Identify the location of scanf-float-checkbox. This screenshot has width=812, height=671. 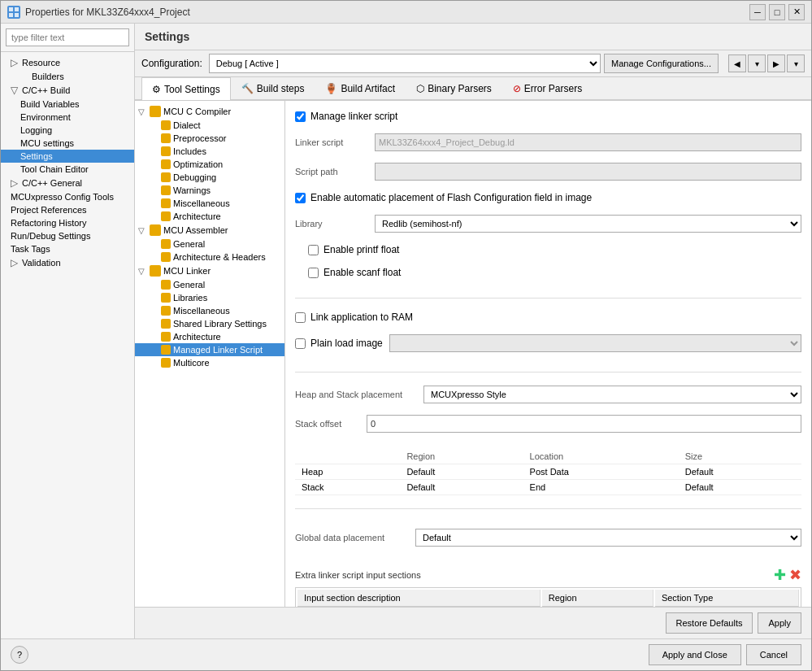
(314, 273).